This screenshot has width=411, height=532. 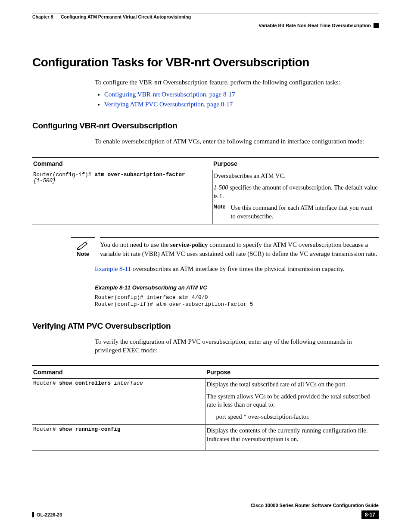 What do you see at coordinates (296, 176) in the screenshot?
I see `purpose-line: Oversubscribes an ATM VC.` at bounding box center [296, 176].